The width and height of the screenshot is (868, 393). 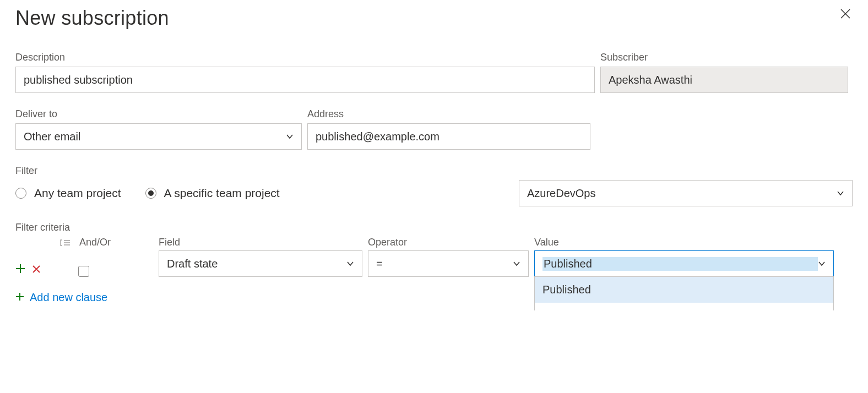 What do you see at coordinates (682, 194) in the screenshot?
I see `project-value: AzureDevOps` at bounding box center [682, 194].